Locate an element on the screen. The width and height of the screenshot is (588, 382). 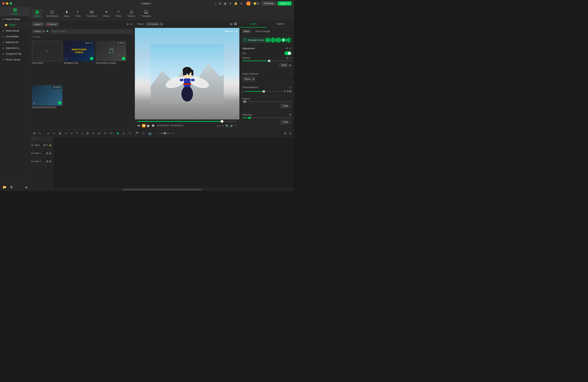
auto-normalization-toggle is located at coordinates (288, 53).